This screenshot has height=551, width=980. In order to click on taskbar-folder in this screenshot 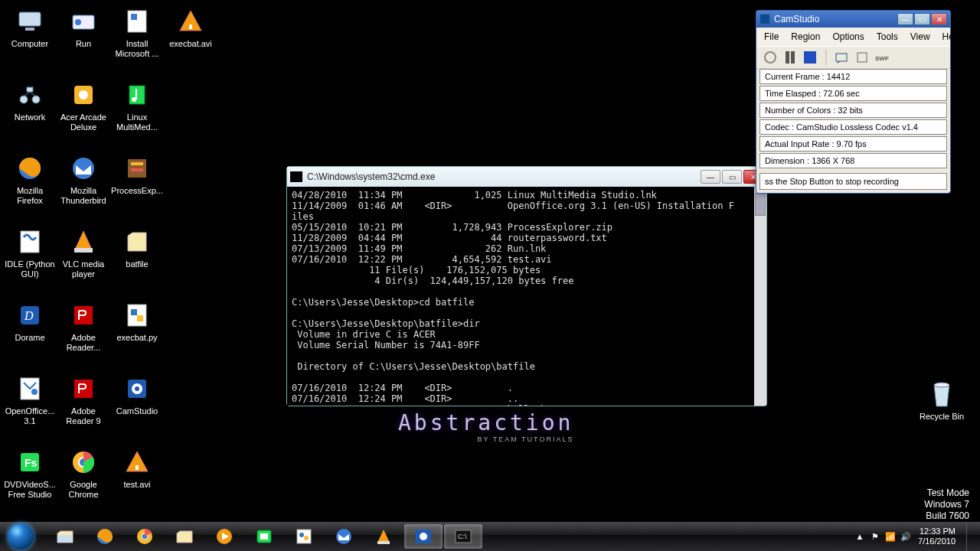, I will do `click(185, 536)`.